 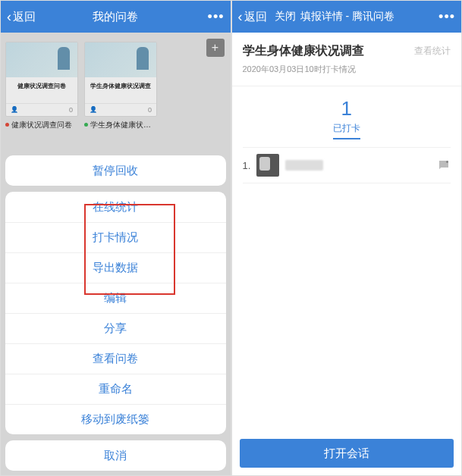 What do you see at coordinates (115, 17) in the screenshot?
I see `left-header: ‹ 返回 我的问卷 •••` at bounding box center [115, 17].